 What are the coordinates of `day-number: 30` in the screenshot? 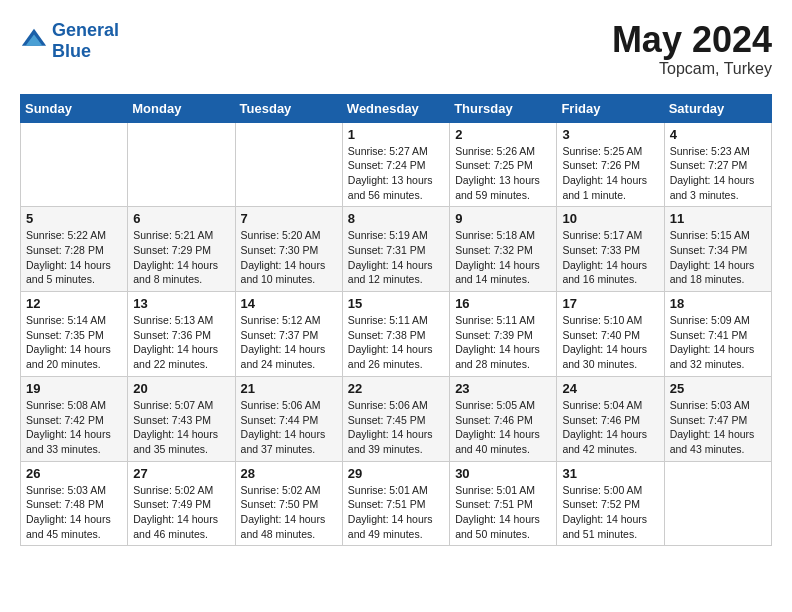 It's located at (503, 474).